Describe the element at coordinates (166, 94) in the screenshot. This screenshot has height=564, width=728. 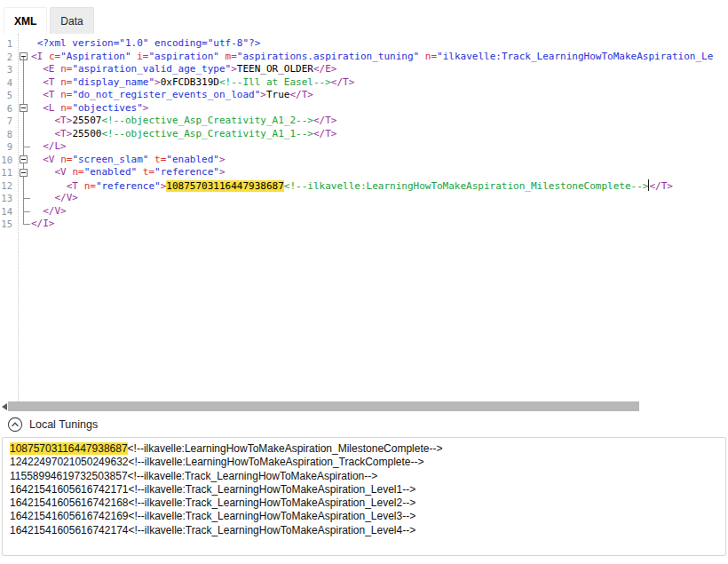
I see `syntax-val: "do_not_register_events_on_load"` at that location.